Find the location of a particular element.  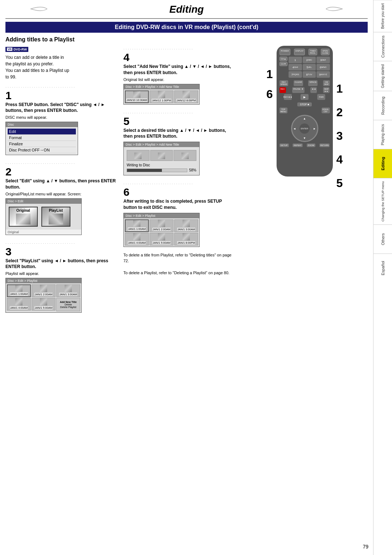

rec-btn: REC is located at coordinates (283, 90).